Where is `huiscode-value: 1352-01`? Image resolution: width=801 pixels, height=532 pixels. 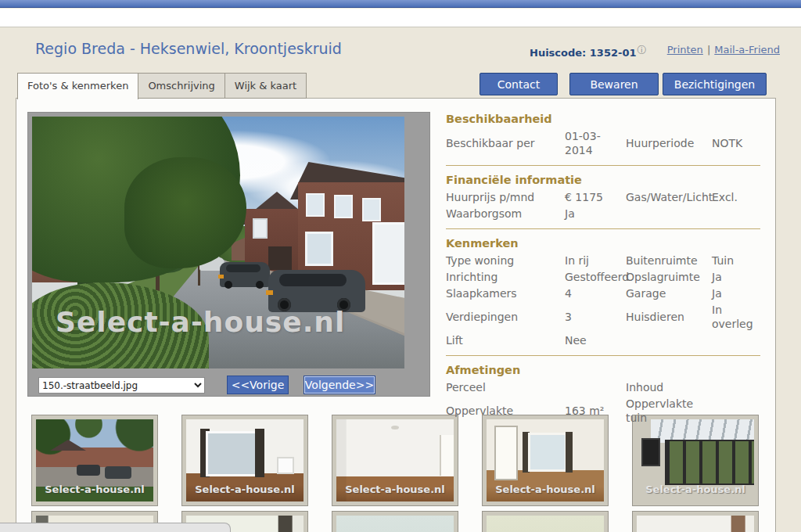
huiscode-value: 1352-01 is located at coordinates (613, 53).